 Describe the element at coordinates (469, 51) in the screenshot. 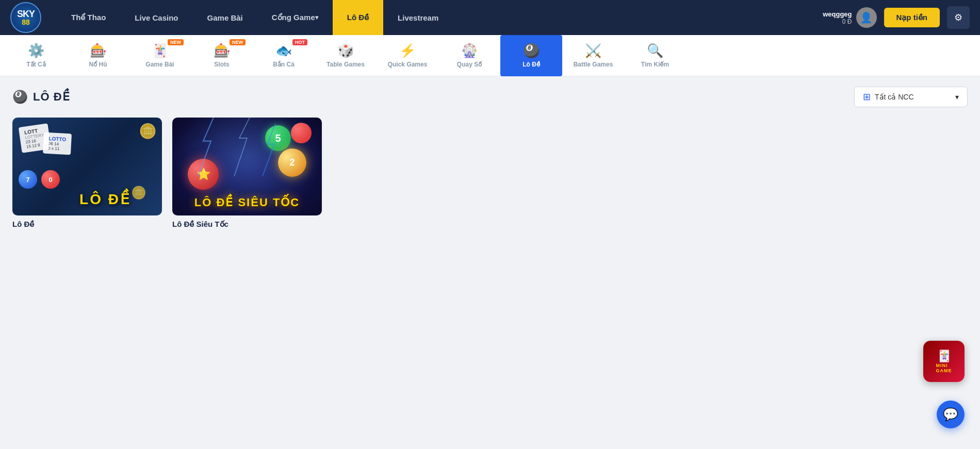

I see `quay-so-icon: 🎡` at that location.